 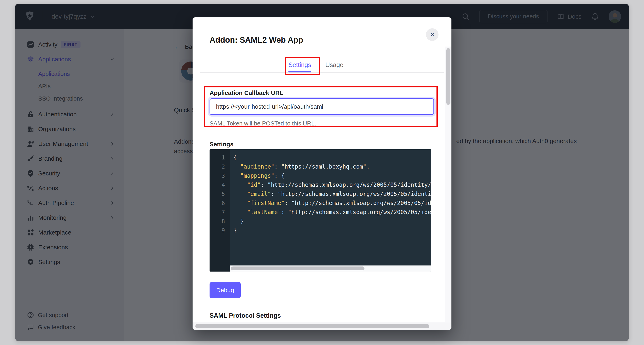 I want to click on code-line: "mappings": {, so click(x=332, y=176).